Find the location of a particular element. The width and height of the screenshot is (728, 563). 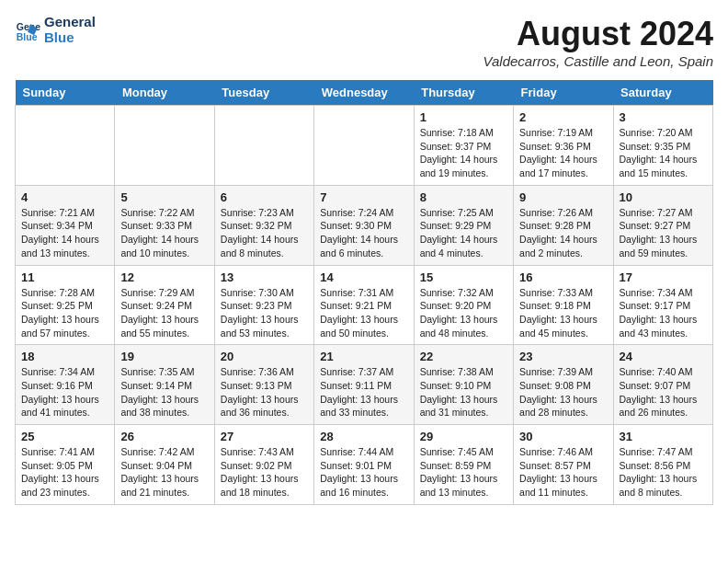

calendar-cell: 23Sunrise: 7:39 AMSunset: 9:08 PMDayligh… is located at coordinates (563, 385).